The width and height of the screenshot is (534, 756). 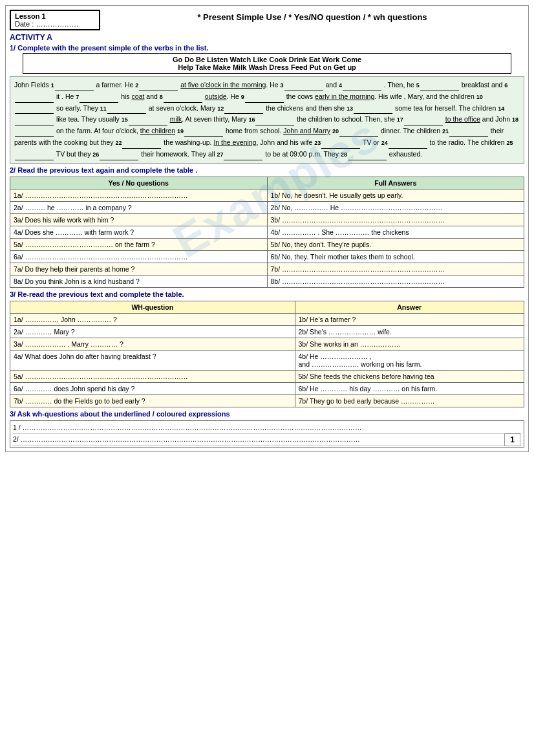 What do you see at coordinates (153, 344) in the screenshot?
I see `wh-question-cell: 3a/ ……………… . Marry ………… ?` at bounding box center [153, 344].